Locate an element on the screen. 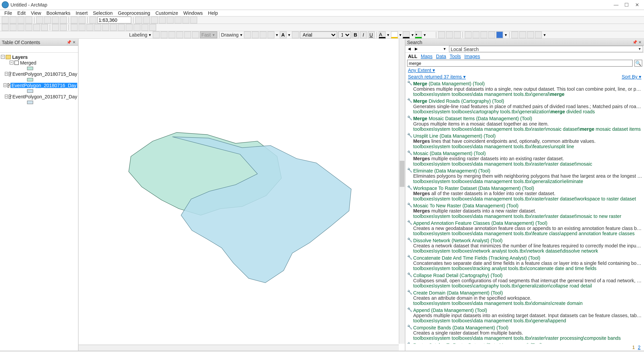 This screenshot has height=352, width=644. zoom-draw-button is located at coordinates (263, 35).